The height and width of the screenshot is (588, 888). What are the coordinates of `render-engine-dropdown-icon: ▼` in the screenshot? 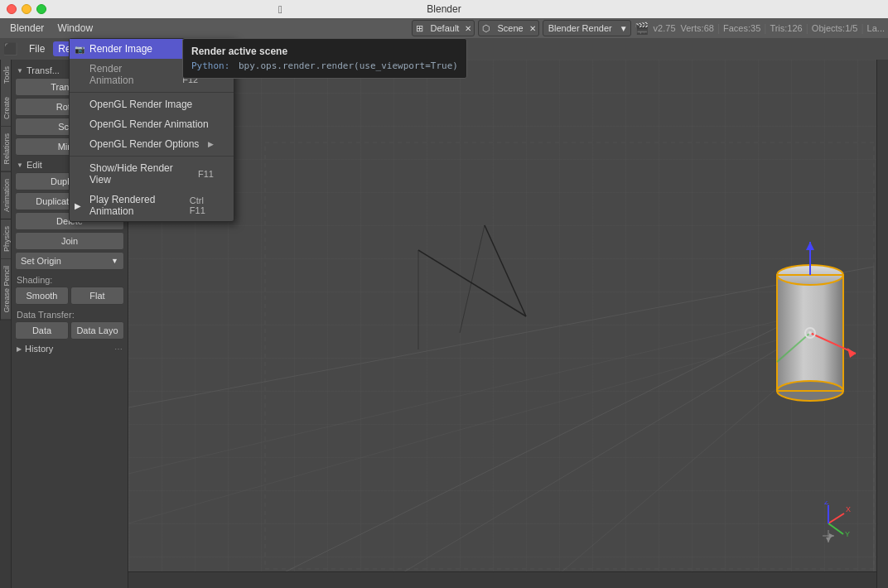 It's located at (624, 28).